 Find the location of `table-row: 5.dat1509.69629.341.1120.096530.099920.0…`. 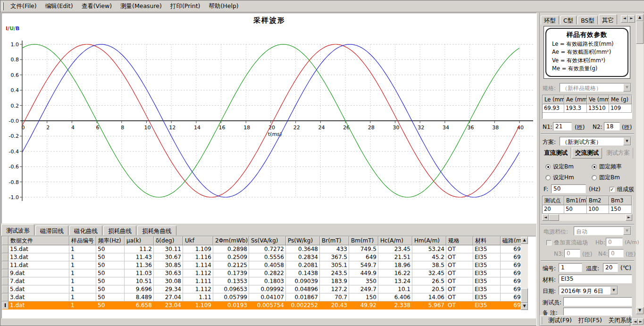

table-row: 5.dat1509.69629.341.1120.096530.099920.0… is located at coordinates (269, 290).